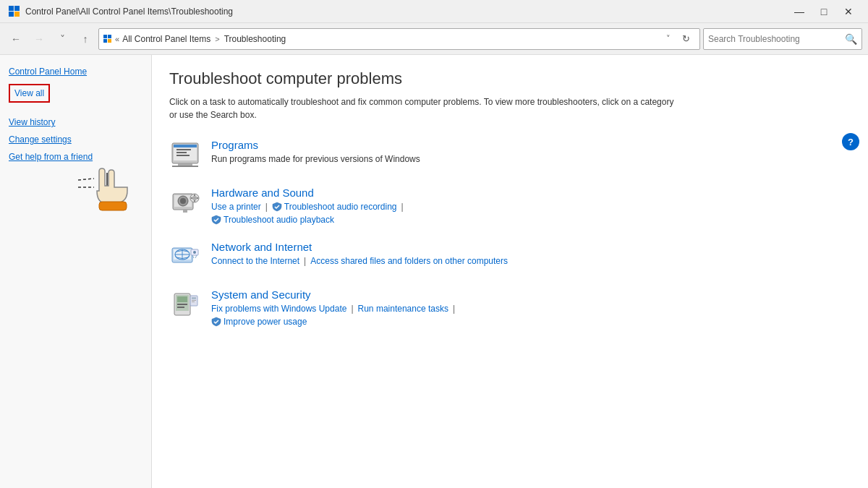 The height and width of the screenshot is (488, 868). Describe the element at coordinates (510, 205) in the screenshot. I see `category-hardware: Hardware and Sound Use a printer | Troub…` at that location.